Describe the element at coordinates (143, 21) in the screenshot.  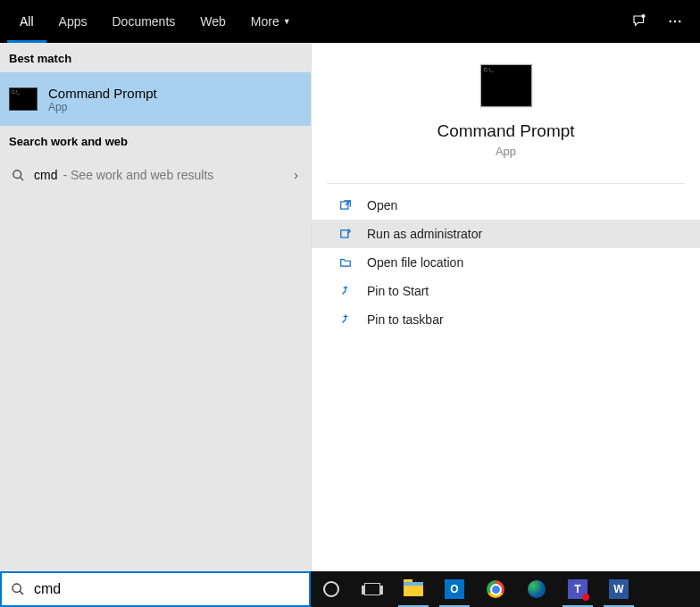
I see `tab-label: Documents` at that location.